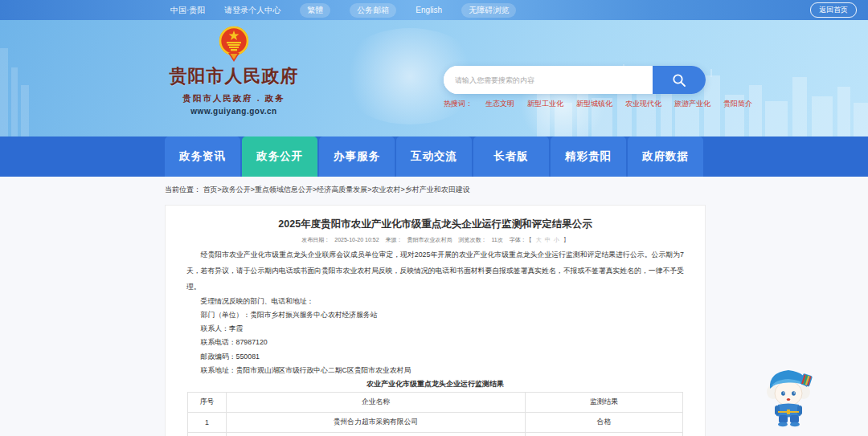 Image resolution: width=868 pixels, height=436 pixels. I want to click on hot-search-row: 热搜词： 生态文明 新型工业化 新型城镇化 农业现代化 旅游产业化 贵阳简介, so click(575, 104).